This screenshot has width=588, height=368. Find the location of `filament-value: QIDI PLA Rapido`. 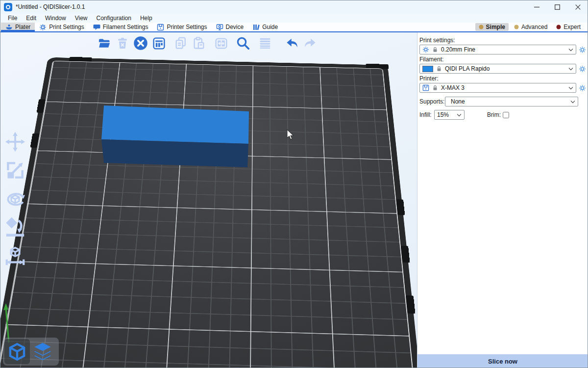

filament-value: QIDI PLA Rapido is located at coordinates (506, 69).